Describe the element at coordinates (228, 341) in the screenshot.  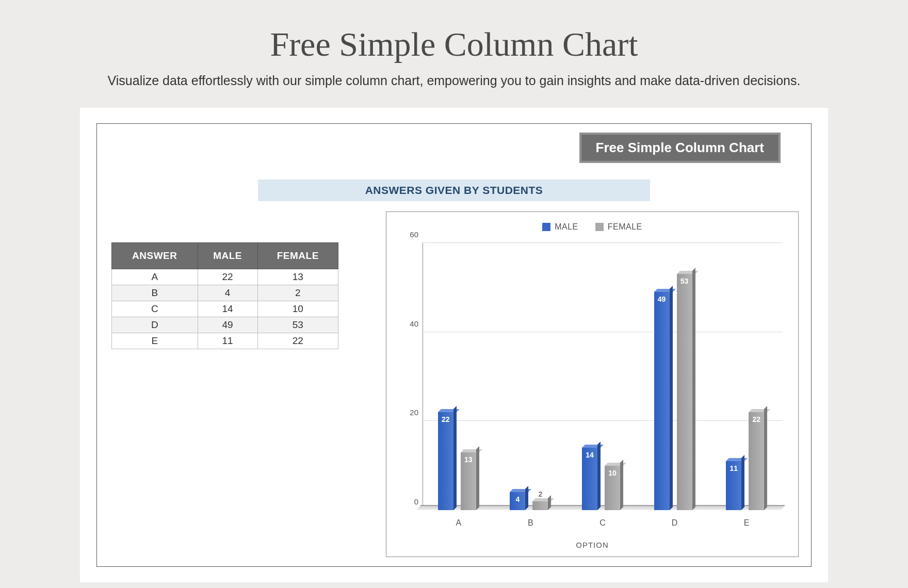
I see `table-cell: 11` at that location.